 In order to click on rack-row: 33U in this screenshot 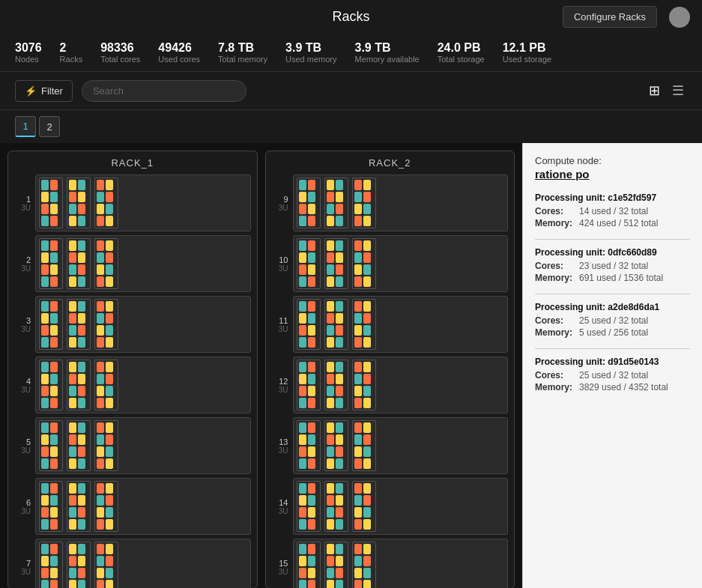, I will do `click(133, 324)`.